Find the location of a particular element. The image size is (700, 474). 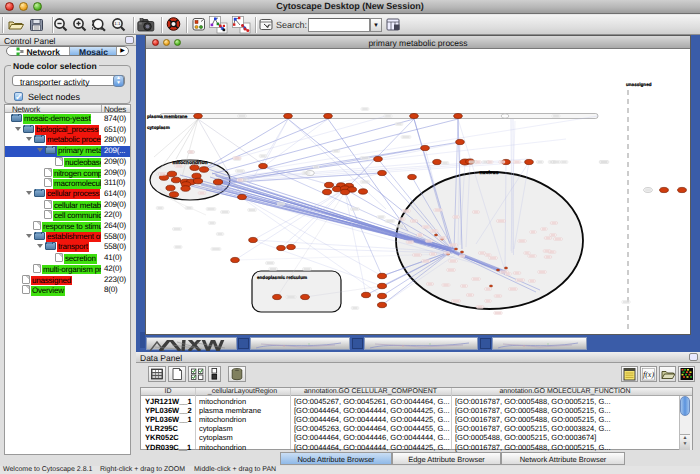

svg-text: 1:1 is located at coordinates (118, 24).